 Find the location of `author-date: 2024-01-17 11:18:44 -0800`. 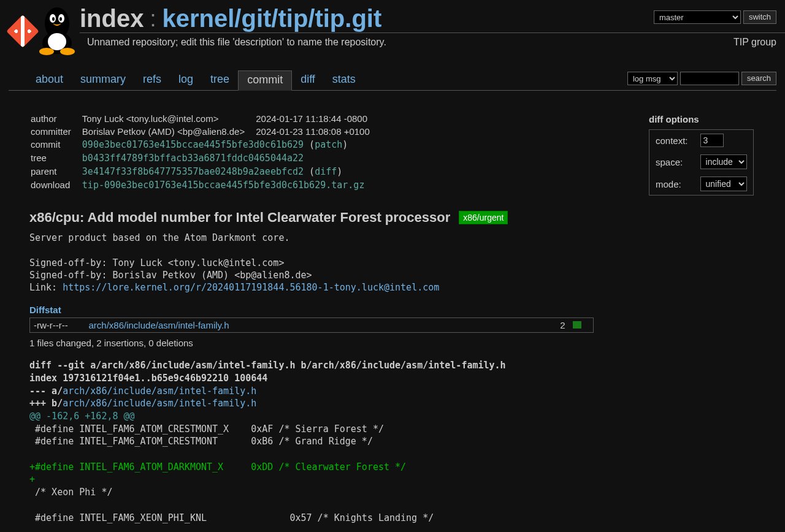

author-date: 2024-01-17 11:18:44 -0800 is located at coordinates (318, 119).